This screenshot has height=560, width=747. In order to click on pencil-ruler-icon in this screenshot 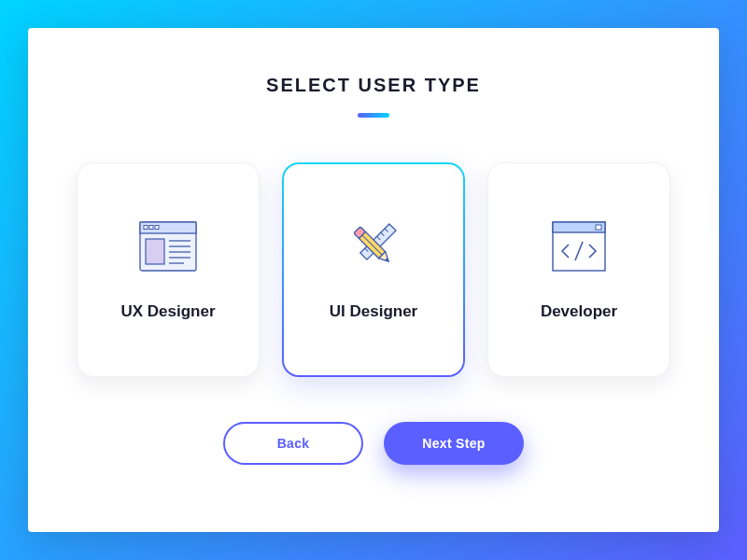, I will do `click(374, 246)`.